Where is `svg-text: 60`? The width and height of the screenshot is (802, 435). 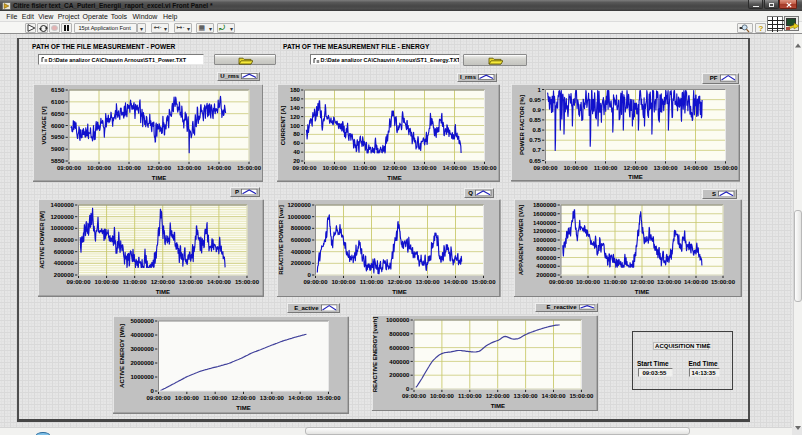
svg-text: 60 is located at coordinates (296, 143).